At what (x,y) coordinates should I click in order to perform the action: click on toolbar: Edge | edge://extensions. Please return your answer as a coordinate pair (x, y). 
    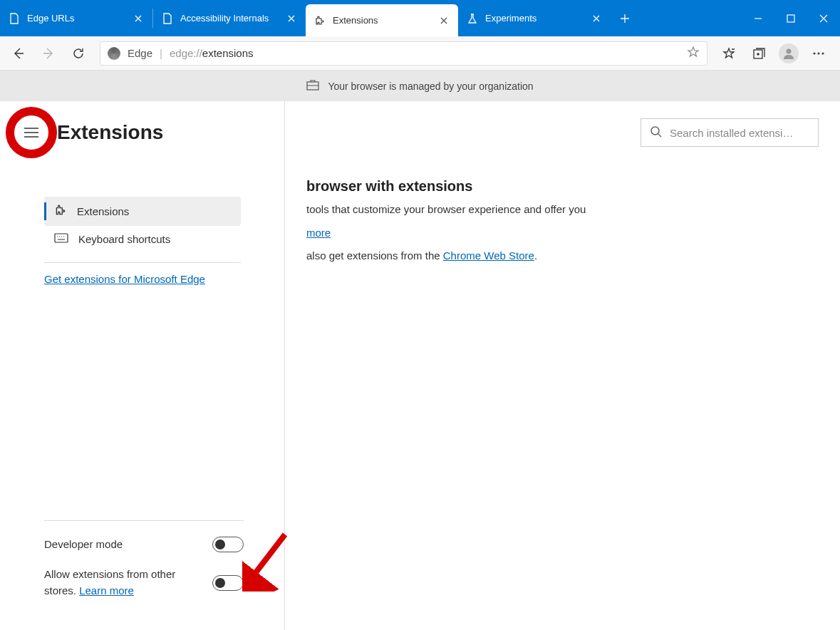
    Looking at the image, I should click on (420, 53).